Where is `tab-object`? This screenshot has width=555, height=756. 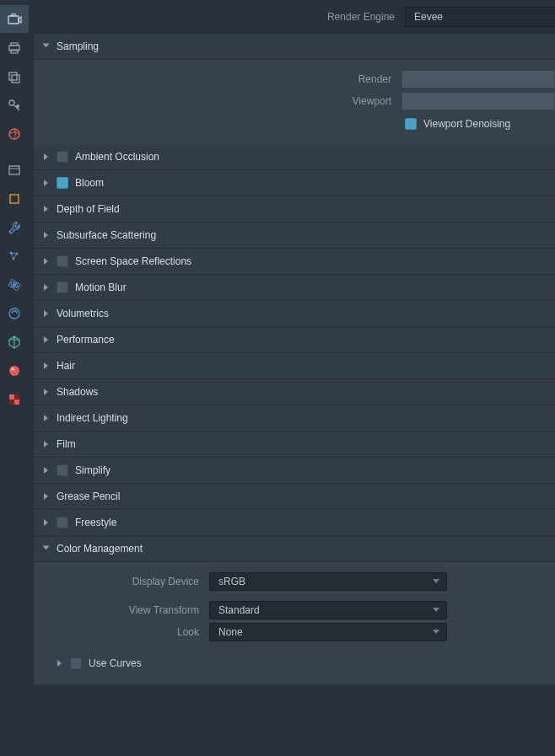 tab-object is located at coordinates (14, 199).